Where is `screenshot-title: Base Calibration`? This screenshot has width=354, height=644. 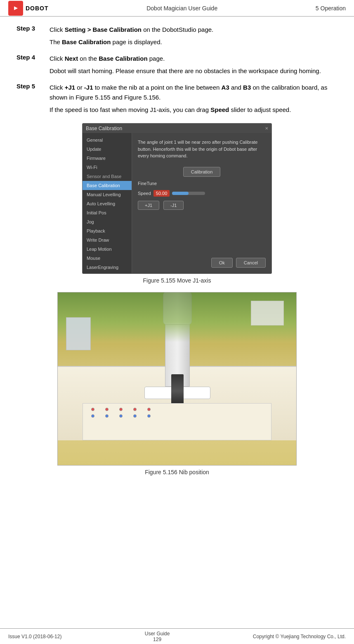
screenshot-title: Base Calibration is located at coordinates (104, 128).